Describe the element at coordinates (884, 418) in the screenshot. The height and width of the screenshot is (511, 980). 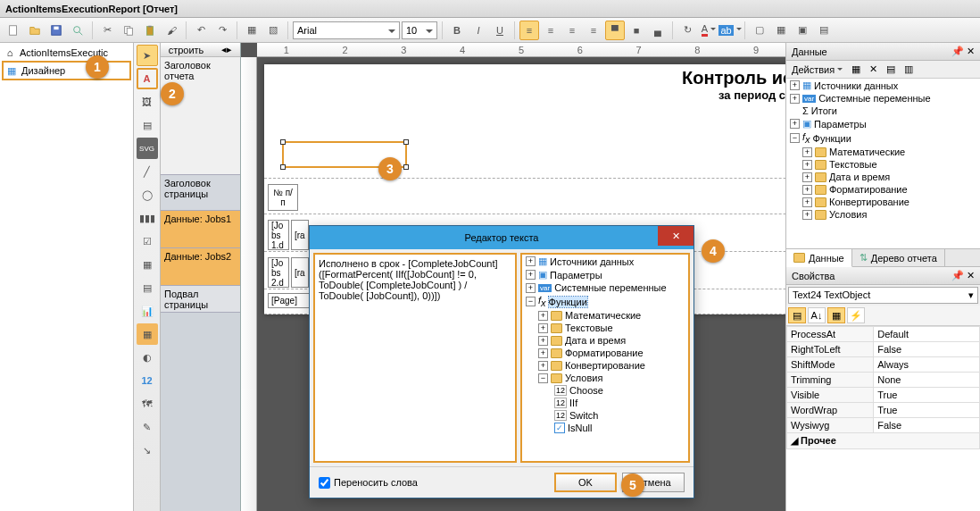
I see `property-grid: ProcessAtDefault RightToLeftFalse ShiftM…` at that location.